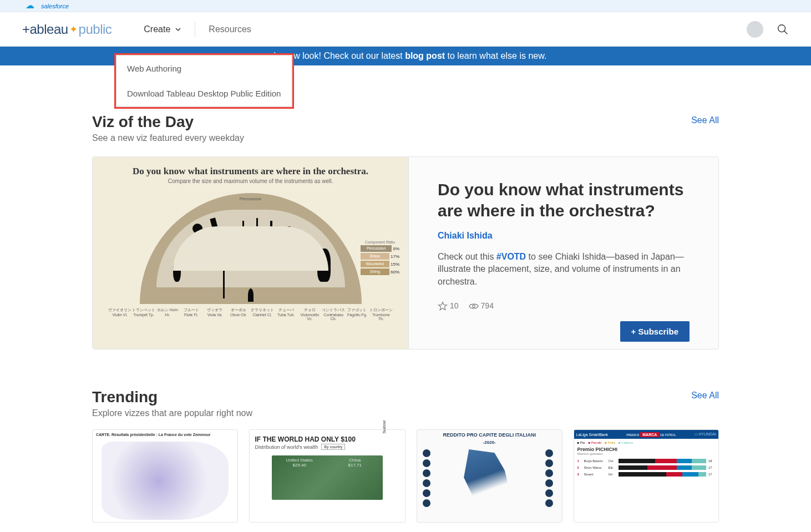 The image size is (811, 532). I want to click on italy-map-icon, so click(489, 485).